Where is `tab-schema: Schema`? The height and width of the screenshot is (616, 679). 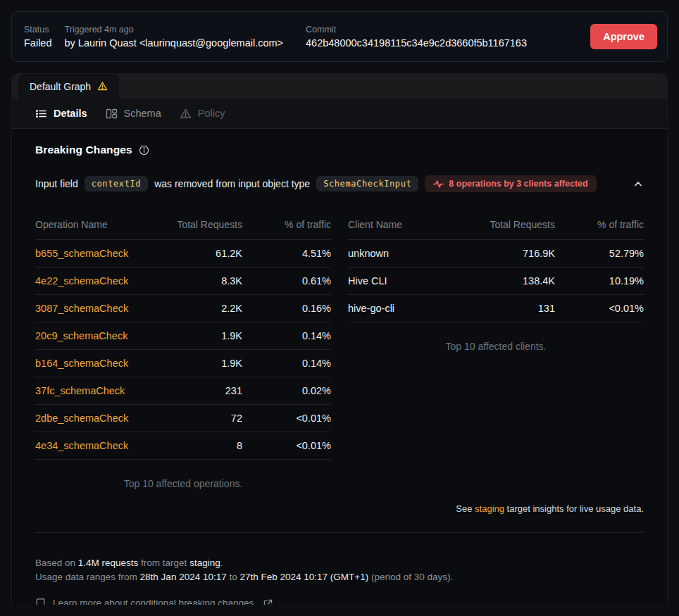
tab-schema: Schema is located at coordinates (134, 114).